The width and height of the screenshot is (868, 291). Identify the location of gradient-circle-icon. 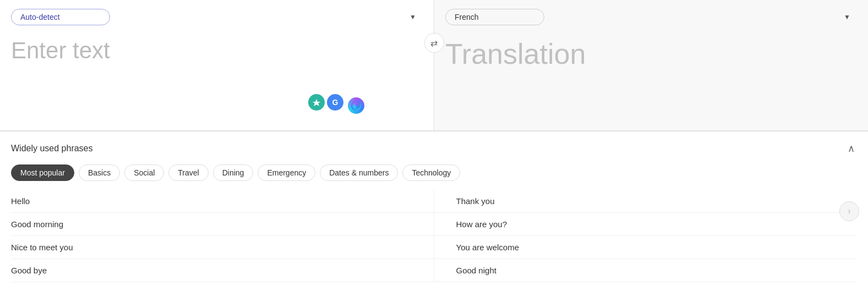
(356, 106).